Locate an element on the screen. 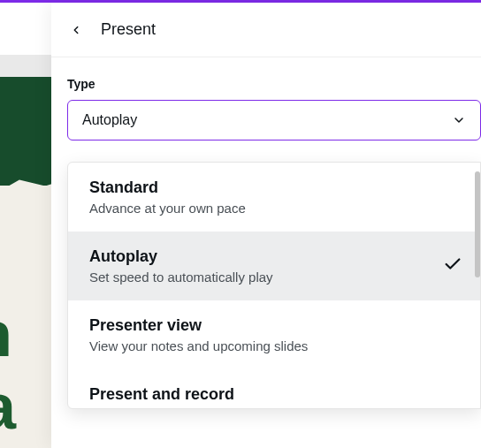  option-presenter-view: Presenter view View your notes and upcom… is located at coordinates (274, 335).